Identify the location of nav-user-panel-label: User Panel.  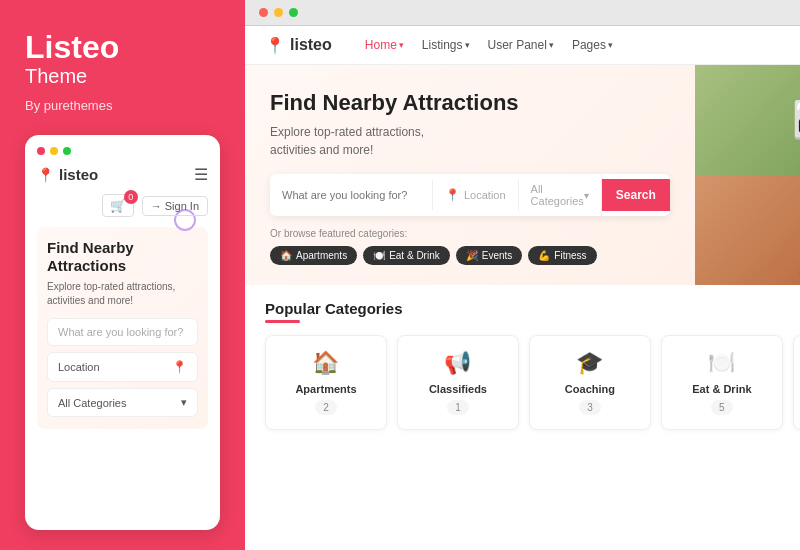
(518, 45).